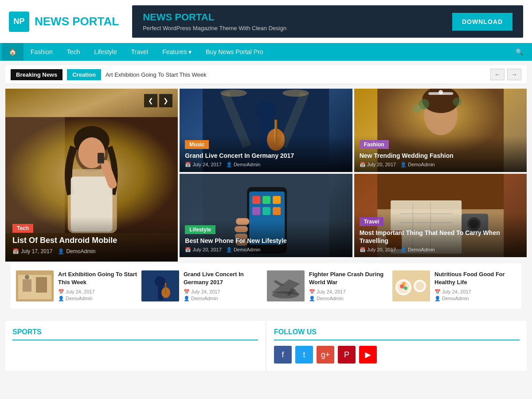  What do you see at coordinates (347, 355) in the screenshot?
I see `pinterest-icon: P` at bounding box center [347, 355].